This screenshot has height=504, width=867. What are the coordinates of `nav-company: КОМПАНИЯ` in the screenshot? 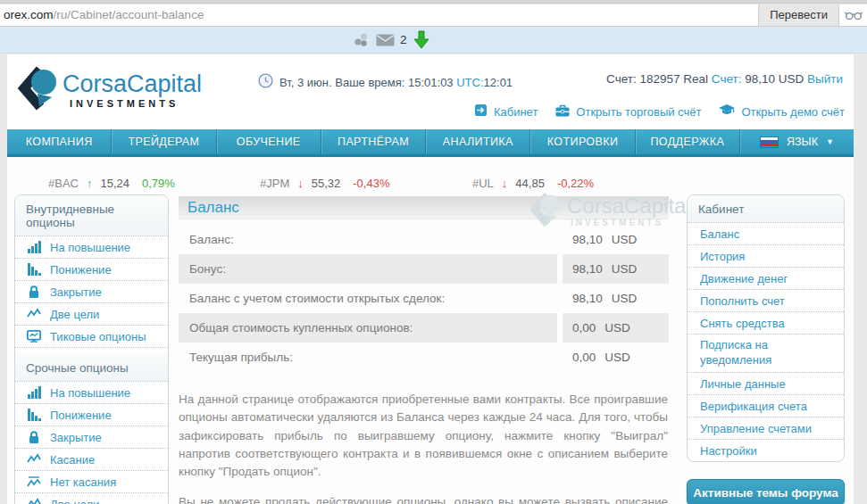 It's located at (59, 142).